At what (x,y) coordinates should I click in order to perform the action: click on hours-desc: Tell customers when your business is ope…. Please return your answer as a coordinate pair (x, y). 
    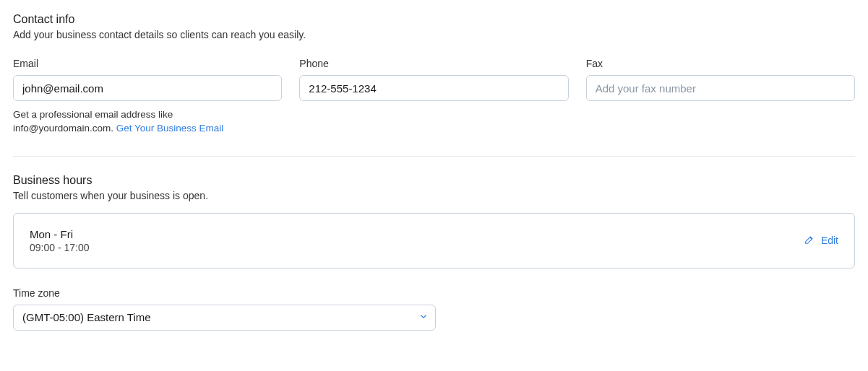
    Looking at the image, I should click on (434, 196).